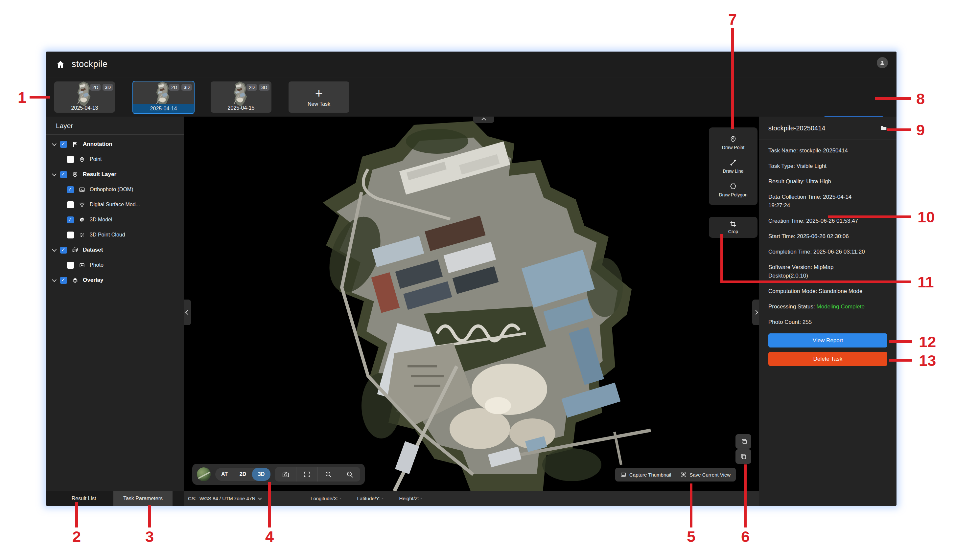  I want to click on crop-icon, so click(733, 224).